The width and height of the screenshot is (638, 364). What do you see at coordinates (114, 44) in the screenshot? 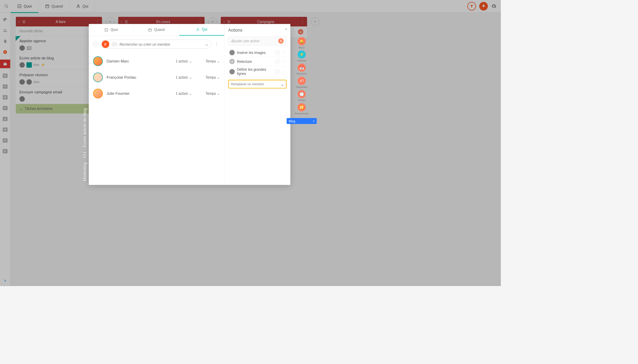
I see `toggle-icon` at bounding box center [114, 44].